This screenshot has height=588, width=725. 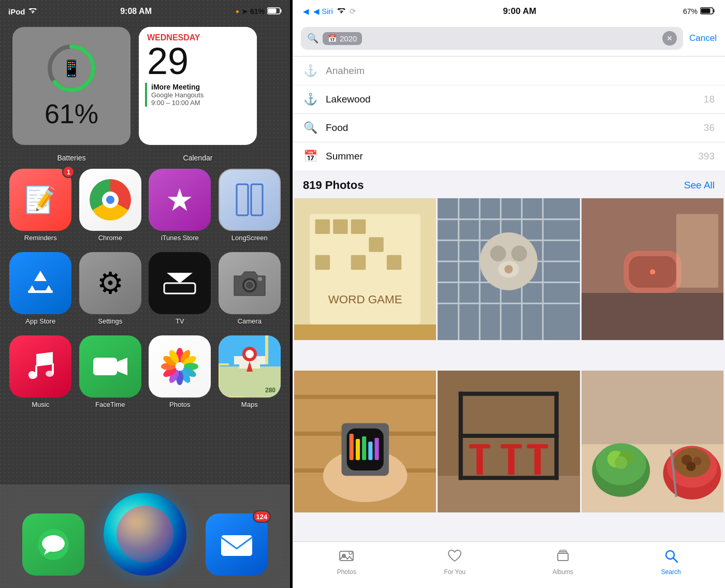 I want to click on location-icon: ➤, so click(x=244, y=11).